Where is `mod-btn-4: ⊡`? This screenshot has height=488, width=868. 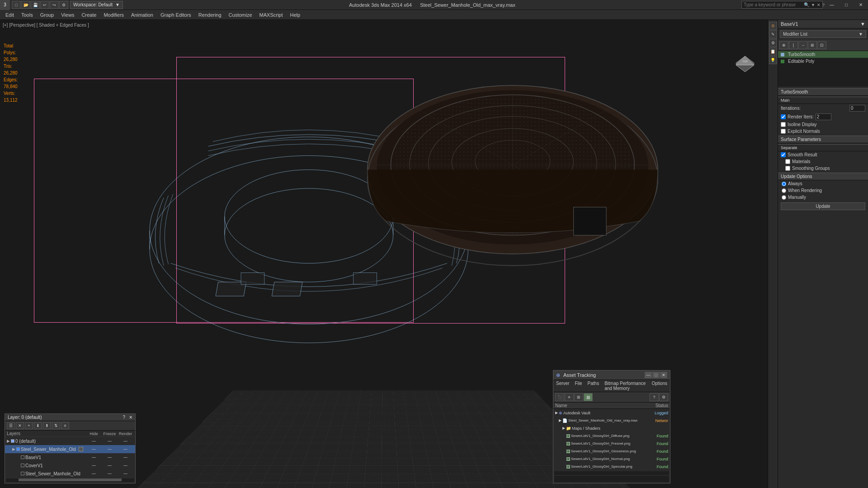 mod-btn-4: ⊡ is located at coordinates (822, 45).